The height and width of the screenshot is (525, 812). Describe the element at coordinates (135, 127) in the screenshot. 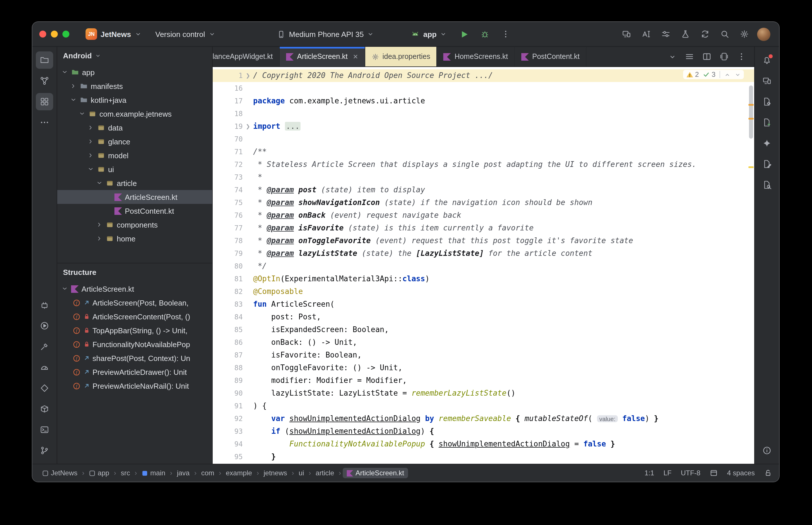

I see `project-item-data: data` at that location.